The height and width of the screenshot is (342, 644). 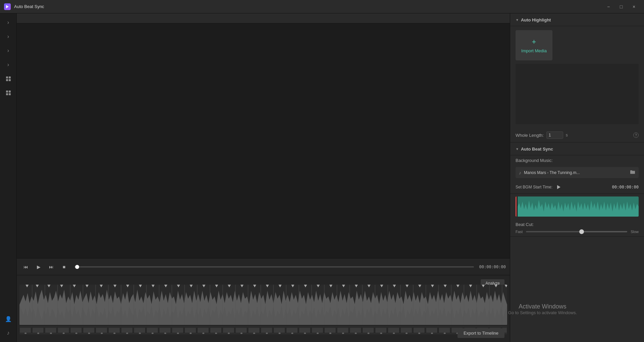 I want to click on collapse-icon-abs: ▼, so click(x=517, y=149).